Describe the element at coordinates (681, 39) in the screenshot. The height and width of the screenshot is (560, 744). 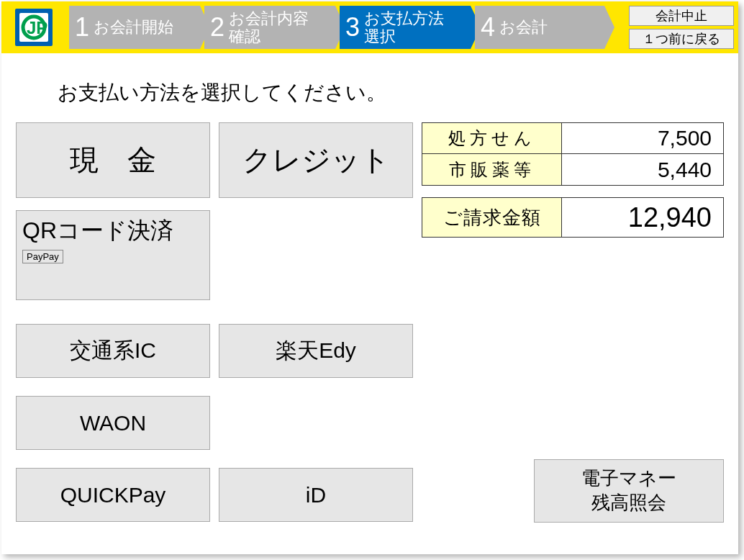
I see `back-button: １つ前に戻る` at that location.